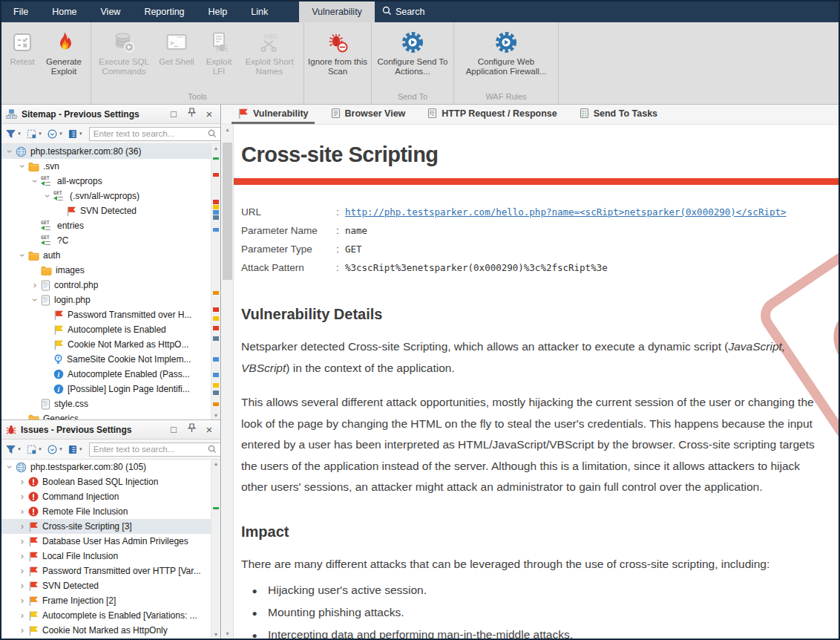 The image size is (840, 640). I want to click on sitemap-filter-button: ▼, so click(13, 134).